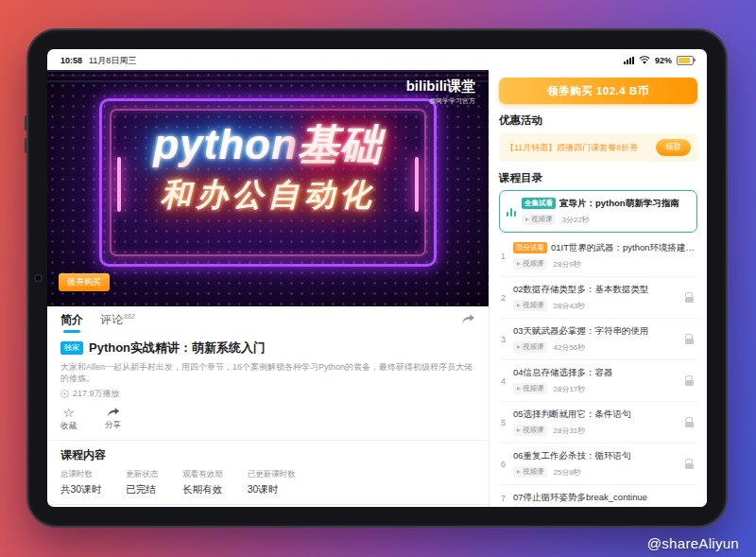  I want to click on course-content-grid: 总课时数 共30课时 更新状态 已完结 观看有效期 长期有效, so click(268, 482).